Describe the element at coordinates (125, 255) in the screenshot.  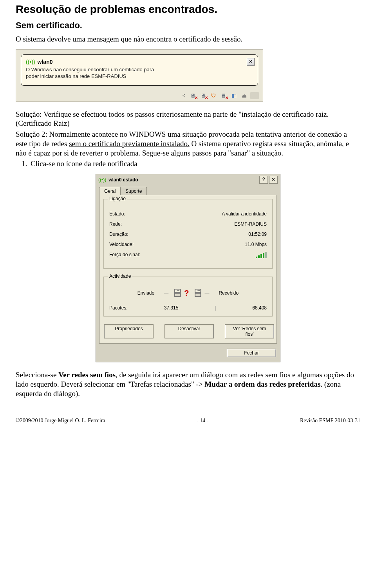
I see `label-forca-sinal: Força do sinal:` at that location.